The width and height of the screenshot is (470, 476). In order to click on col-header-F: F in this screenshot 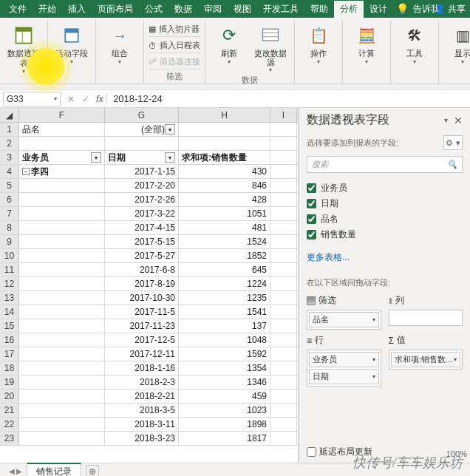, I will do `click(62, 115)`.